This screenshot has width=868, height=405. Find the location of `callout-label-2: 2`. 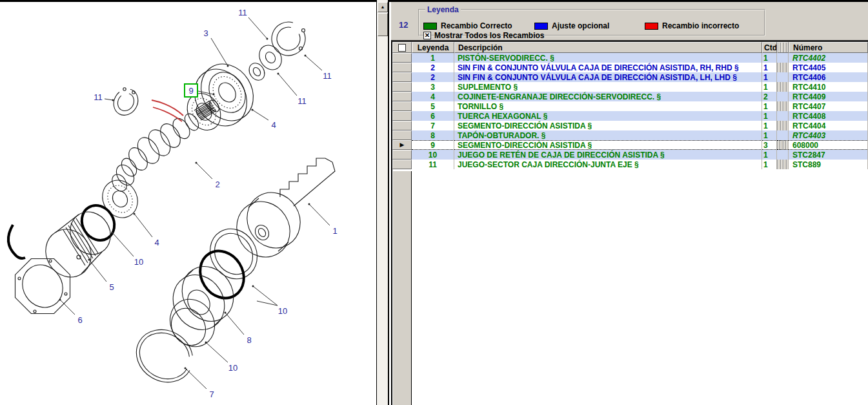

callout-label-2: 2 is located at coordinates (217, 185).